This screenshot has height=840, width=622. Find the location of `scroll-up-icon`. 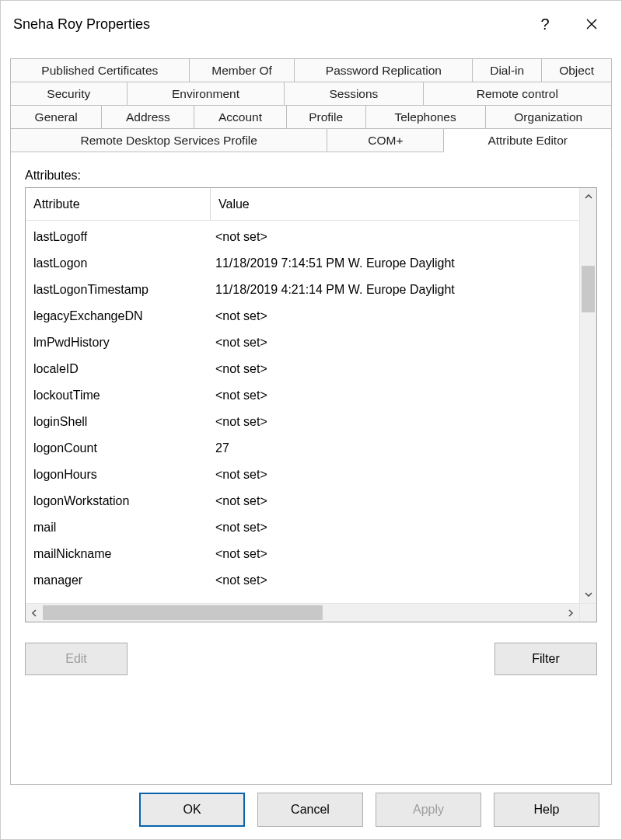

scroll-up-icon is located at coordinates (588, 197).